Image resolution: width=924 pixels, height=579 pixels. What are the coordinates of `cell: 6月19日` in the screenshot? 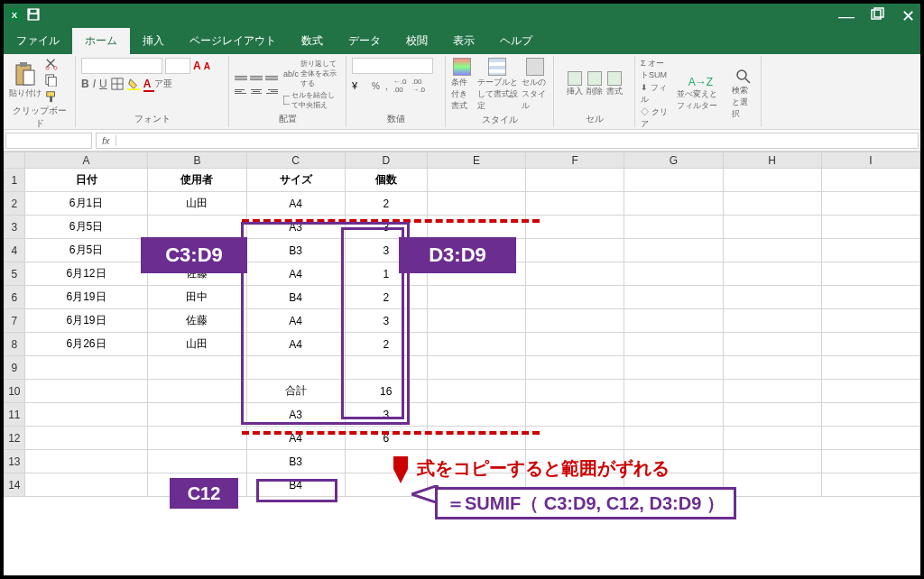 It's located at (87, 321).